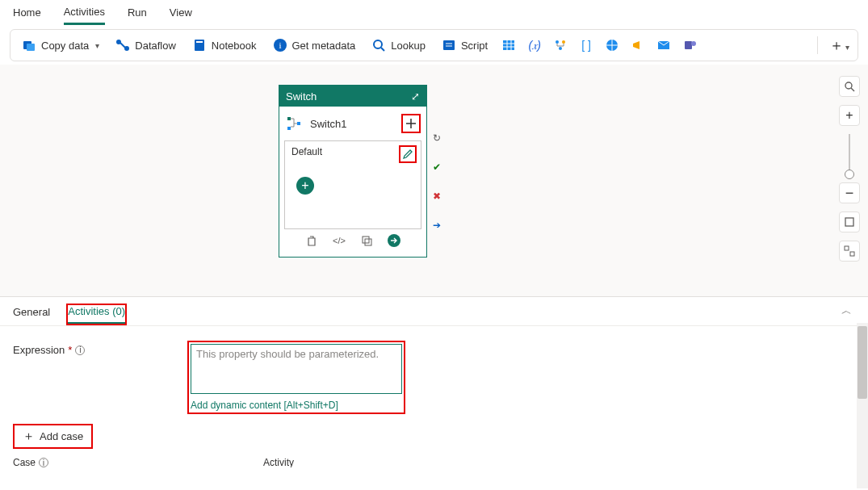 The height and width of the screenshot is (490, 868). What do you see at coordinates (394, 241) in the screenshot?
I see `run-icon` at bounding box center [394, 241].